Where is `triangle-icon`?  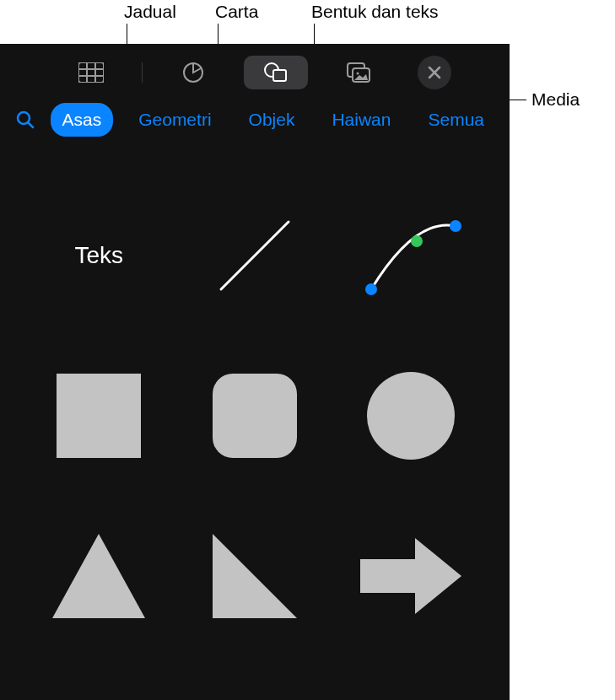
triangle-icon is located at coordinates (99, 576).